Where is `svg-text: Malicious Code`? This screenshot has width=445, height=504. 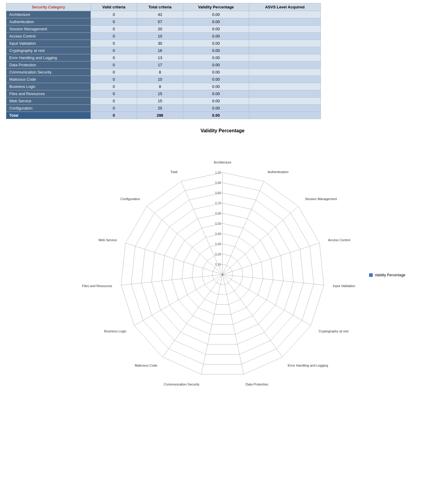 svg-text: Malicious Code is located at coordinates (146, 365).